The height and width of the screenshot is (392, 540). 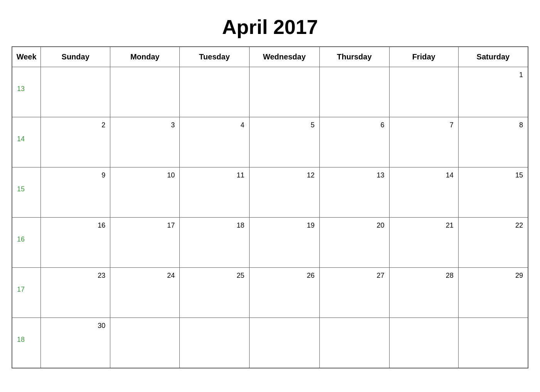 What do you see at coordinates (493, 243) in the screenshot?
I see `day-cell-sat: 22` at bounding box center [493, 243].